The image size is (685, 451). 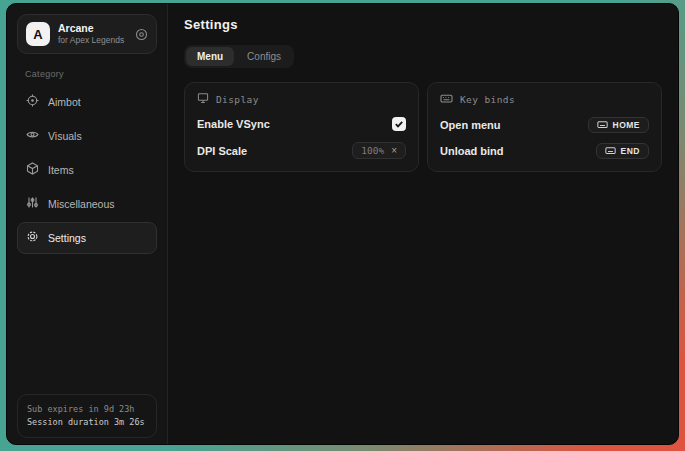 I want to click on unload-bind-button: END, so click(x=622, y=151).